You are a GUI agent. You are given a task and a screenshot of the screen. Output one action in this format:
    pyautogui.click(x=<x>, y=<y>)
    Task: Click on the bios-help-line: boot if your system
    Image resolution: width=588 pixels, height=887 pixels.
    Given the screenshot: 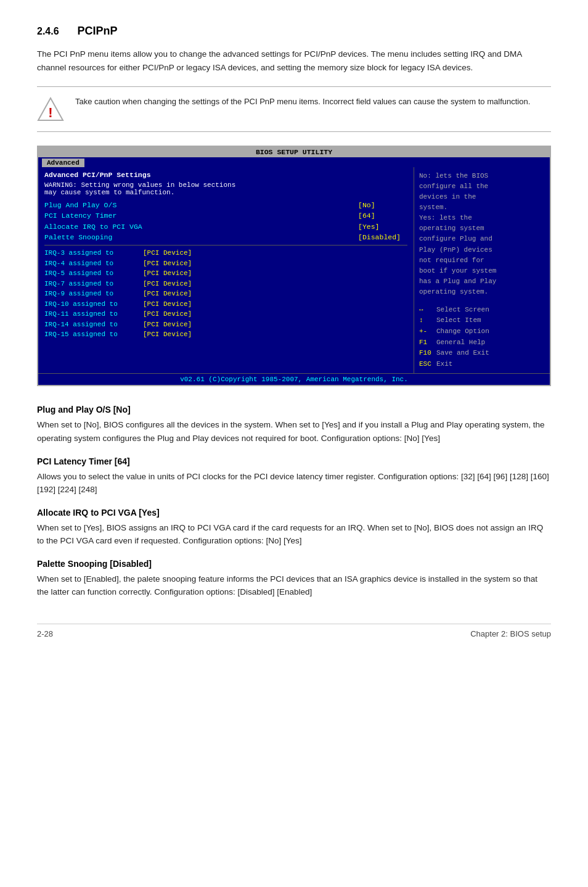 What is the action you would take?
    pyautogui.click(x=482, y=271)
    